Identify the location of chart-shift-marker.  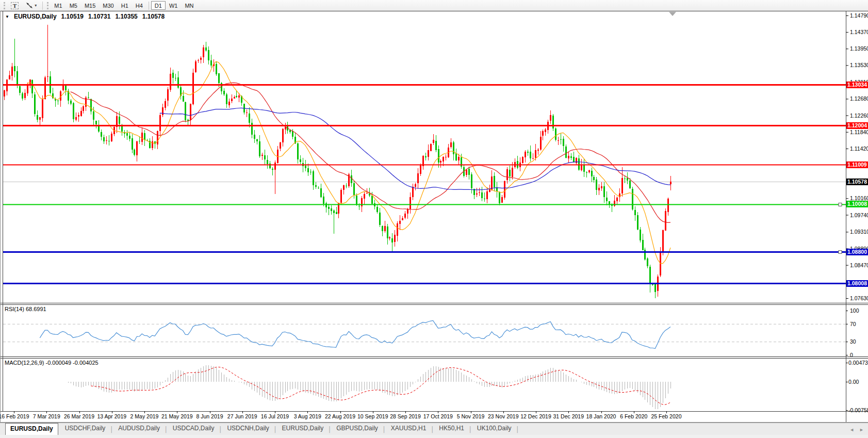
(673, 14).